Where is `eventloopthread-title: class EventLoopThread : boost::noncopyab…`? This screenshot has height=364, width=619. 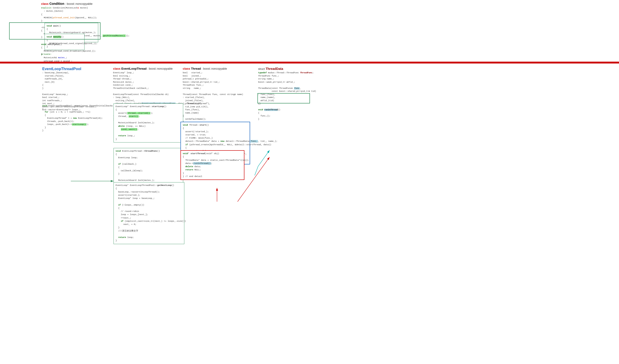 eventloopthread-title: class EventLoopThread : boost::noncopyab… is located at coordinates (143, 69).